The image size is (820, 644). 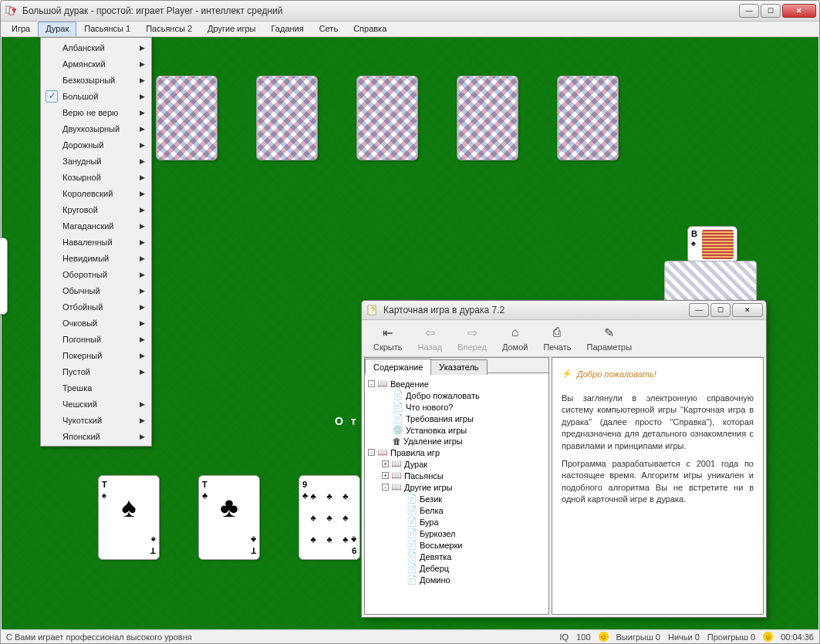 I want to click on menu-гадания: Гадания, so click(x=288, y=29).